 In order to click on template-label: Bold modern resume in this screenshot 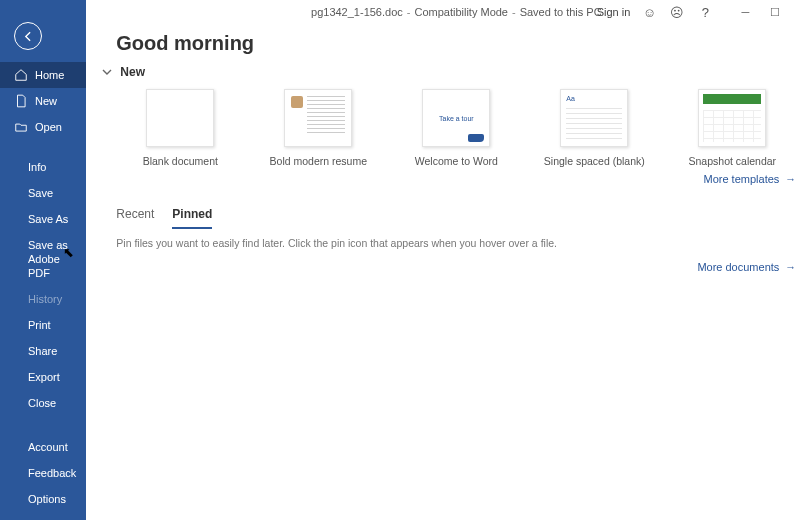, I will do `click(318, 161)`.